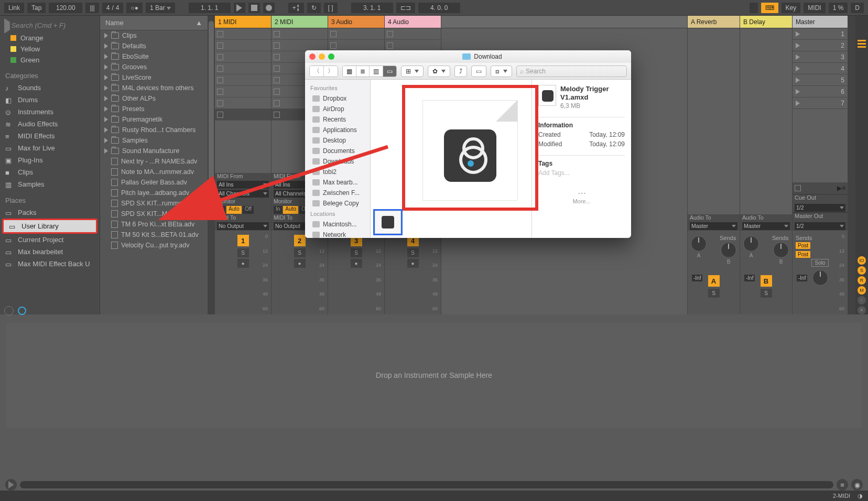 The height and width of the screenshot is (501, 868). What do you see at coordinates (820, 165) in the screenshot?
I see `master-track: Master 1234567 ▶≡ Cue Out 1/2 Master Out…` at bounding box center [820, 165].